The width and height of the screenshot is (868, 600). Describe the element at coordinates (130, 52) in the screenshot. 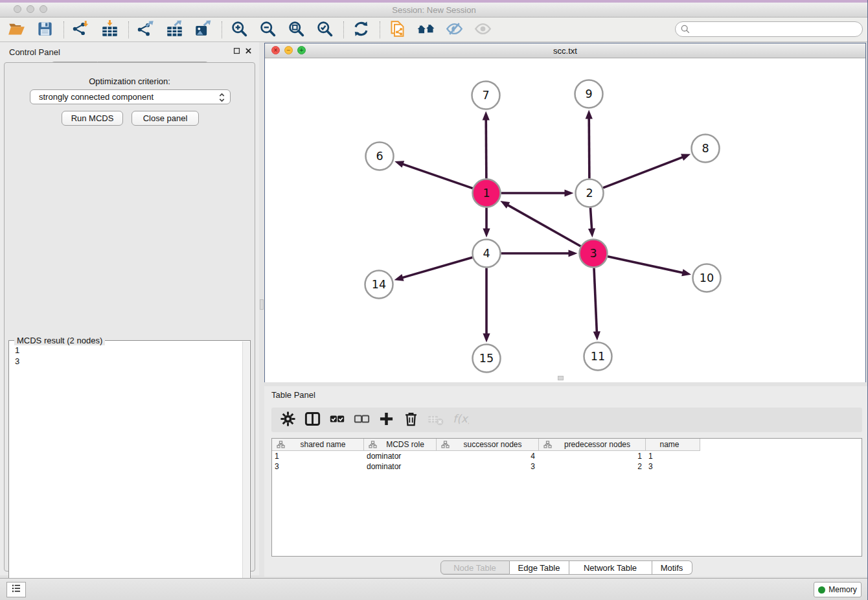

I see `control-panel-titlebar: Control Panel` at that location.